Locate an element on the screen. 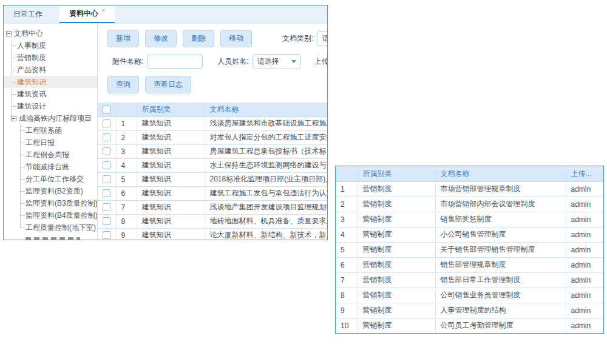 The width and height of the screenshot is (607, 364). table-row: 3营销制度销售部奖惩制度admin is located at coordinates (470, 220).